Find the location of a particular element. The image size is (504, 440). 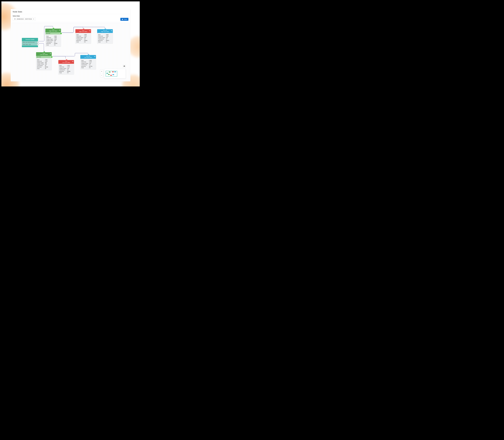

page-title: Node Stats is located at coordinates (71, 12).